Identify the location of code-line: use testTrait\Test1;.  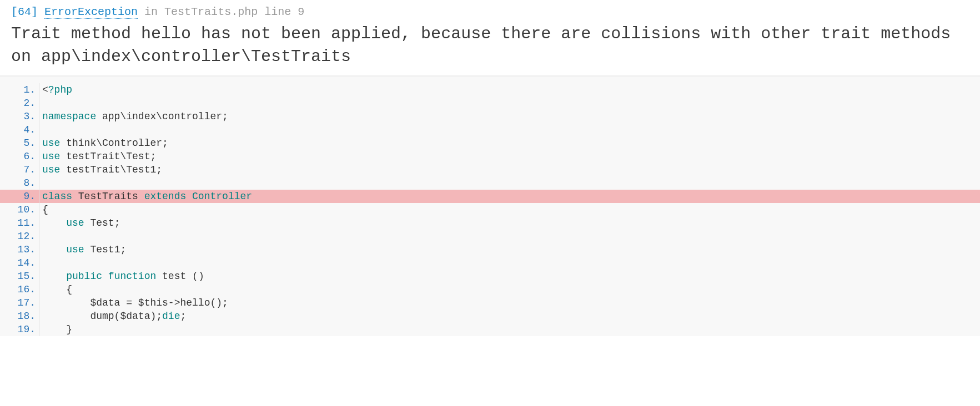
(490, 170).